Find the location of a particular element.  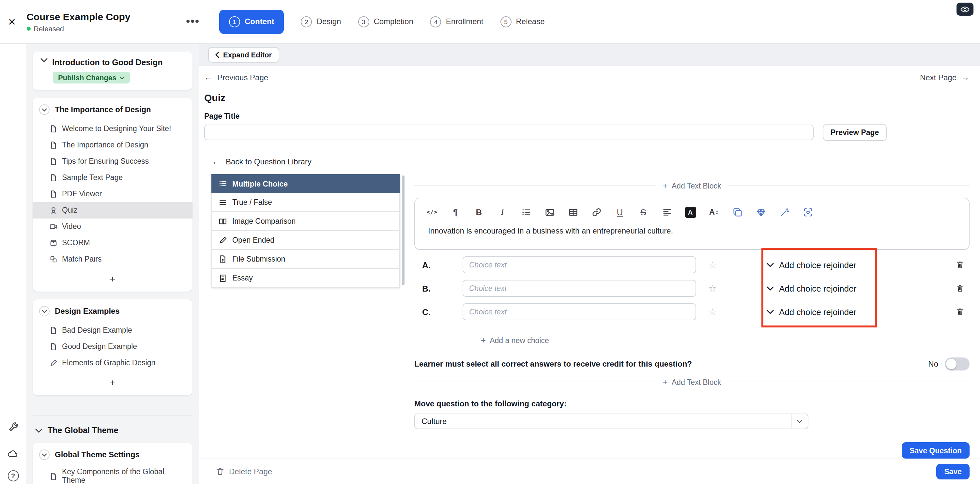

more-menu-icon: ••• is located at coordinates (193, 22).